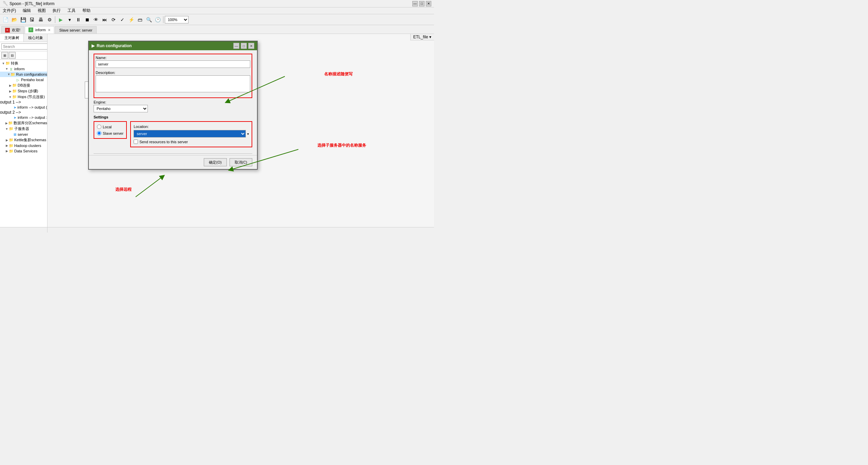 The image size is (868, 465). What do you see at coordinates (23, 20) in the screenshot?
I see `save-button: 💾` at bounding box center [23, 20].